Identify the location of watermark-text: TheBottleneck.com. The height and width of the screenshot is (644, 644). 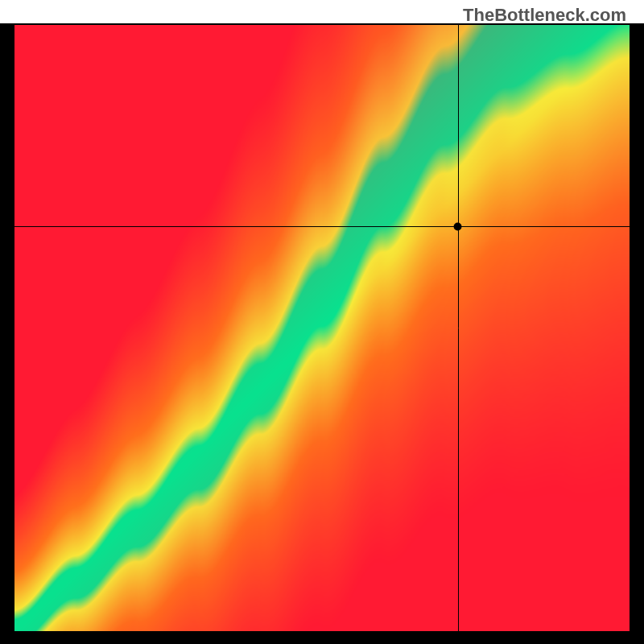
(544, 15).